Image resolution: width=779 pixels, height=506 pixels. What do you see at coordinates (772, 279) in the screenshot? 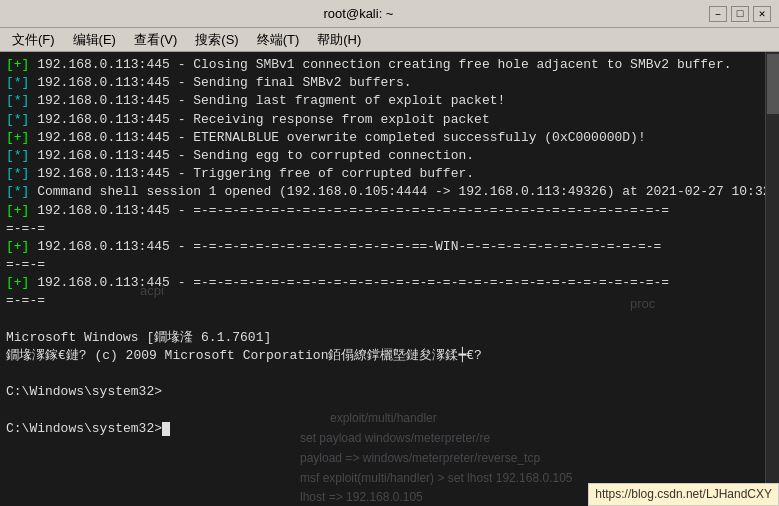
I see `scrollbar` at bounding box center [772, 279].